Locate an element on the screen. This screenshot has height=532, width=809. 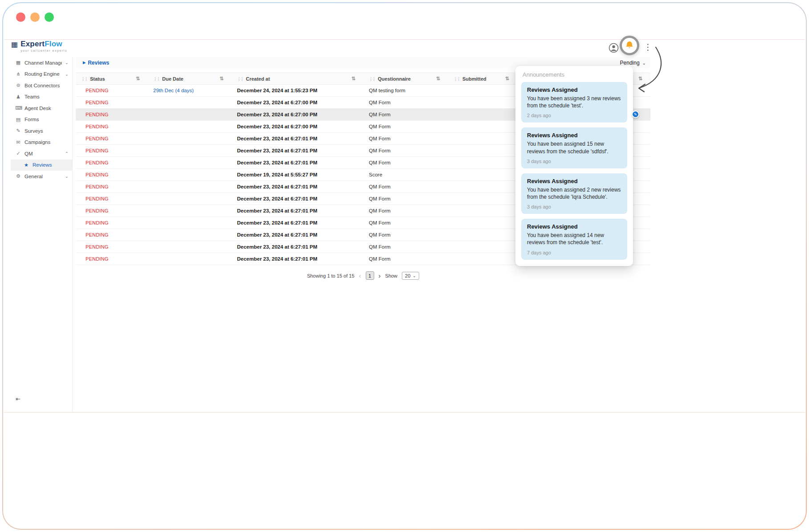
announcement-body: You have been assigned 3 new reviews fro… is located at coordinates (574, 102).